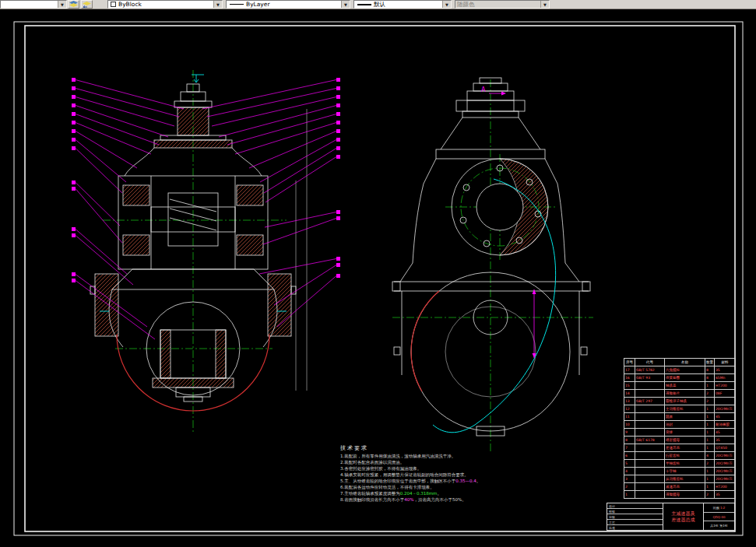  What do you see at coordinates (680, 440) in the screenshot?
I see `parts-list-row: 8GB/T 6178槽形螺母135` at bounding box center [680, 440].